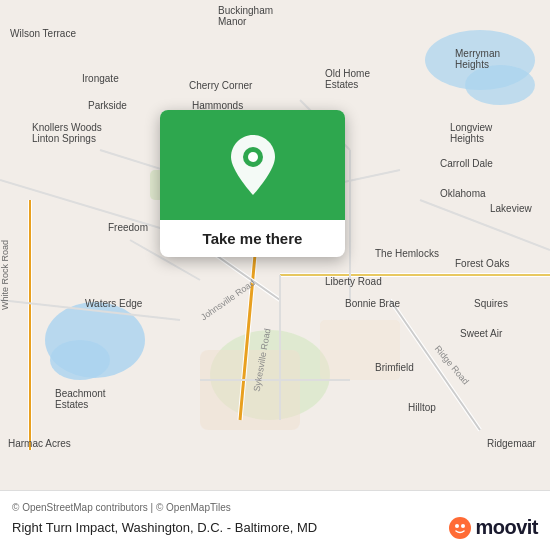  Describe the element at coordinates (460, 528) in the screenshot. I see `moovit-icon` at that location.